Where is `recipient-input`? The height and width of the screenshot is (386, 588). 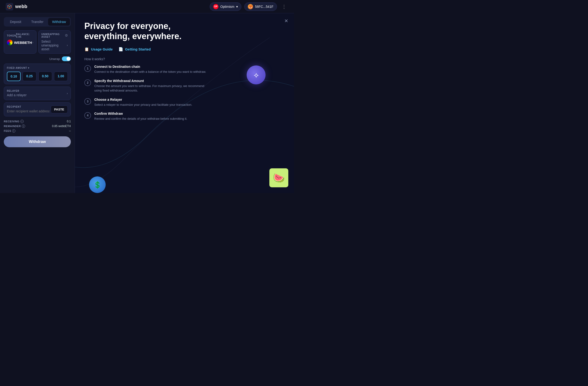 recipient-input is located at coordinates (28, 111).